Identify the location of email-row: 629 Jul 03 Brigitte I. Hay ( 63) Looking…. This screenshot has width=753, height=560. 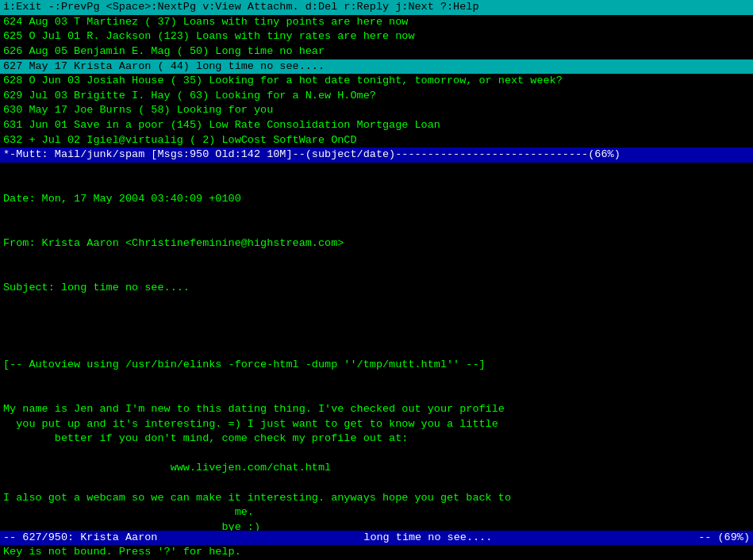
(376, 97).